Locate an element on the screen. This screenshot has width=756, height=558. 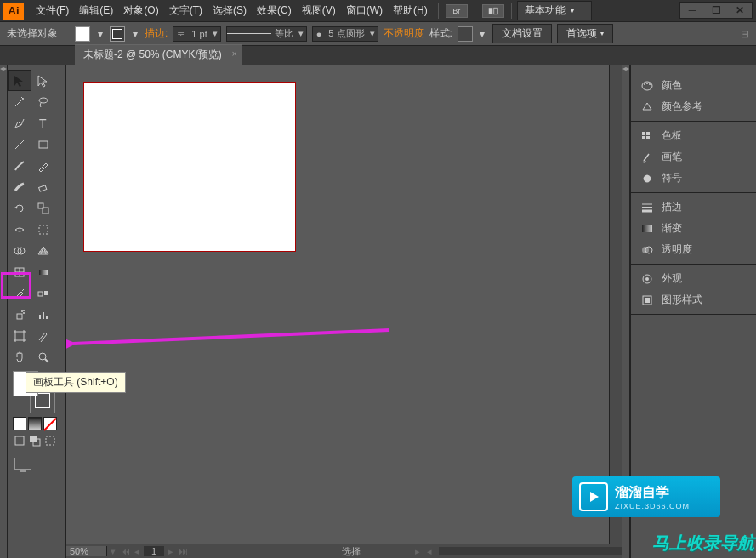
opacity-label: 不透明度 is located at coordinates (404, 34).